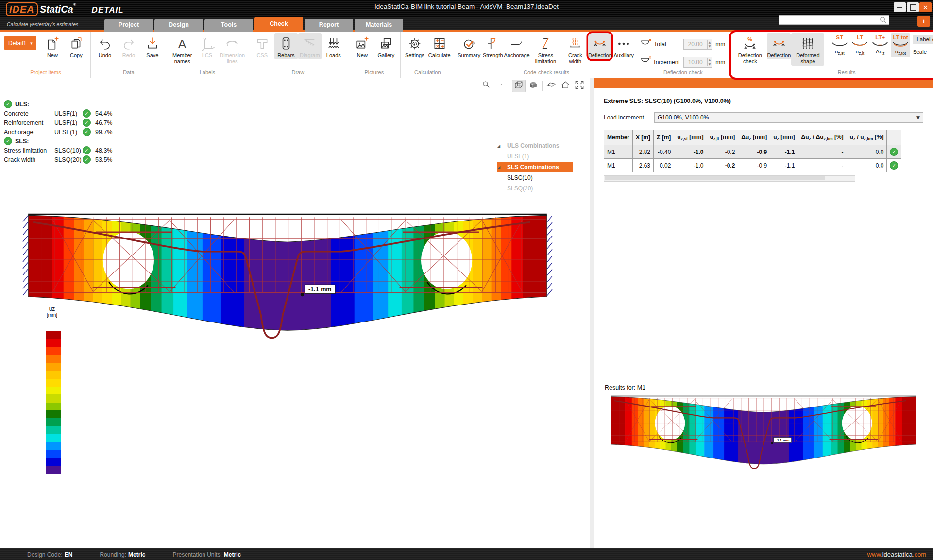 This screenshot has width=933, height=560. I want to click on group-label: Draw, so click(298, 74).